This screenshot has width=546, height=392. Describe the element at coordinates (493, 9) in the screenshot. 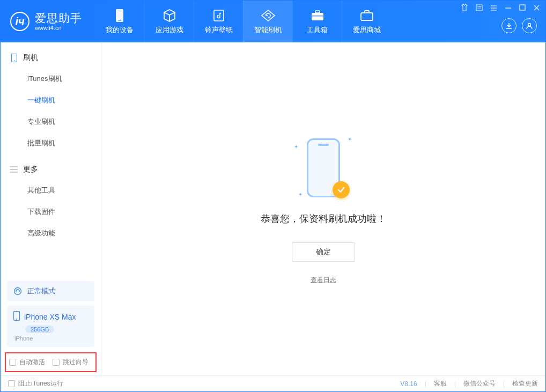

I see `menu-icon` at that location.